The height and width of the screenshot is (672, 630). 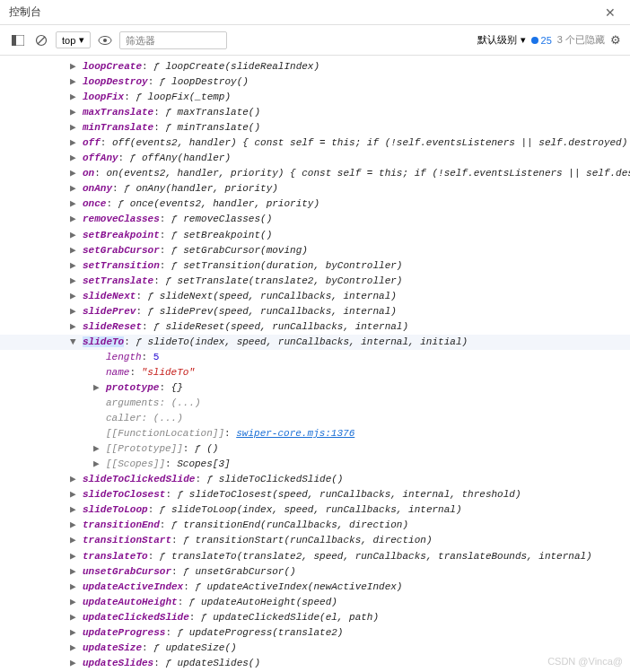 I want to click on property-row: ▶minTranslate: ƒ minTranslate(), so click(x=315, y=127).